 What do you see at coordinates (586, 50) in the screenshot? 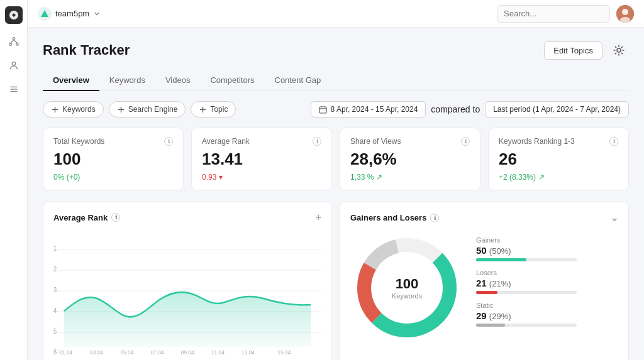
I see `page-header-actions: Edit Topics` at bounding box center [586, 50].